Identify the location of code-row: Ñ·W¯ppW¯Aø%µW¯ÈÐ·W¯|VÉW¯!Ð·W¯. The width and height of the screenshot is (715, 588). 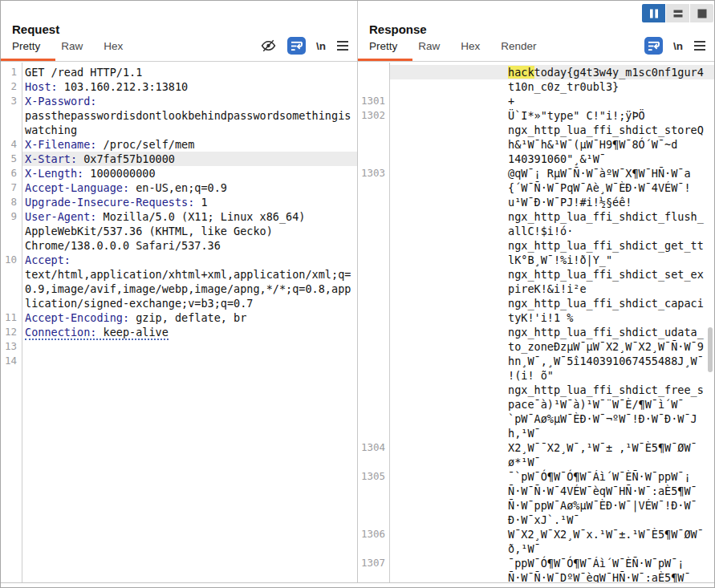
(536, 505).